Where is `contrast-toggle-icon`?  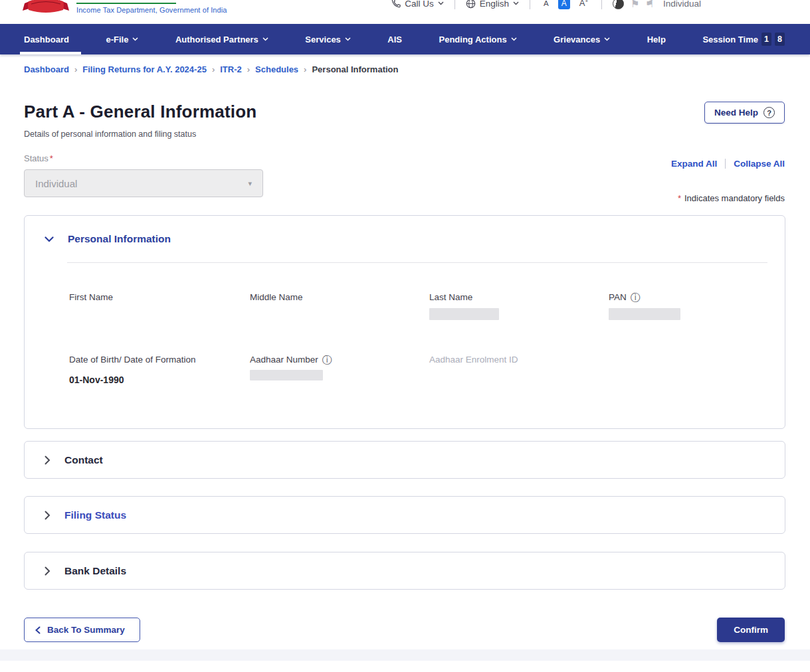 contrast-toggle-icon is located at coordinates (618, 5).